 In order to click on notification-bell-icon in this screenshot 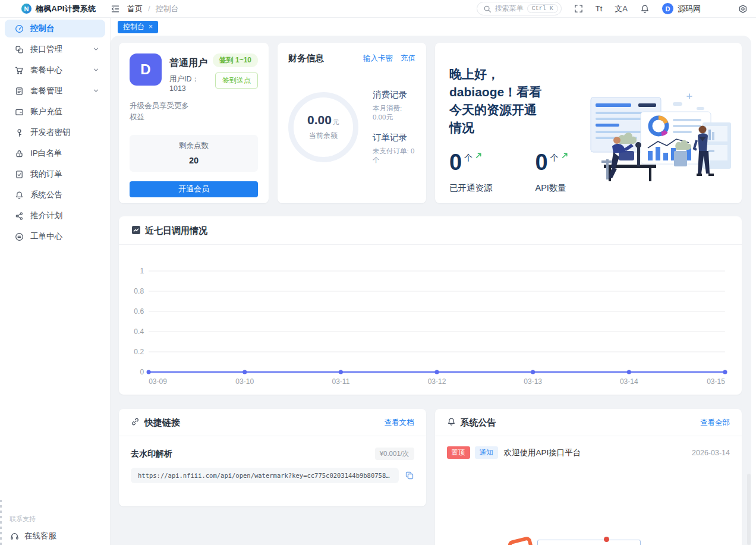, I will do `click(645, 9)`.